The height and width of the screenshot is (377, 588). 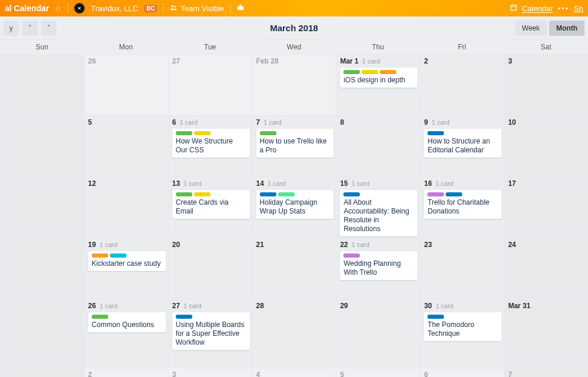 I want to click on date-label: Mar 31, so click(x=547, y=306).